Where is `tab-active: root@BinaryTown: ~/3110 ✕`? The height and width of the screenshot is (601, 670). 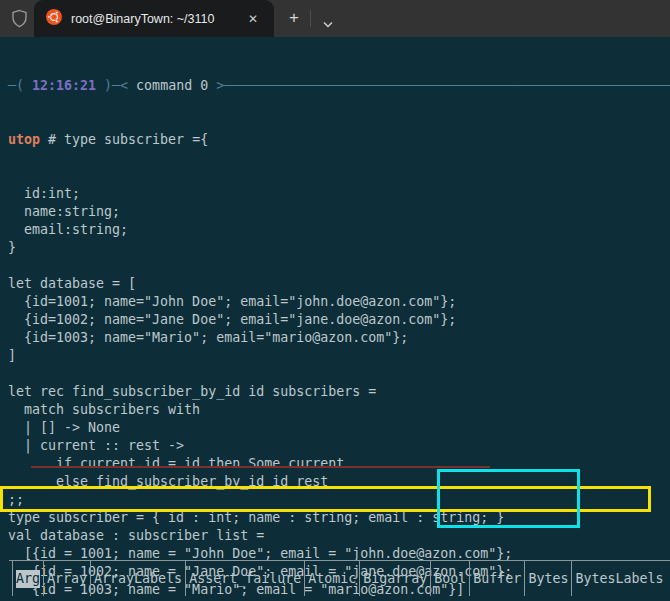
tab-active: root@BinaryTown: ~/3110 ✕ is located at coordinates (154, 18).